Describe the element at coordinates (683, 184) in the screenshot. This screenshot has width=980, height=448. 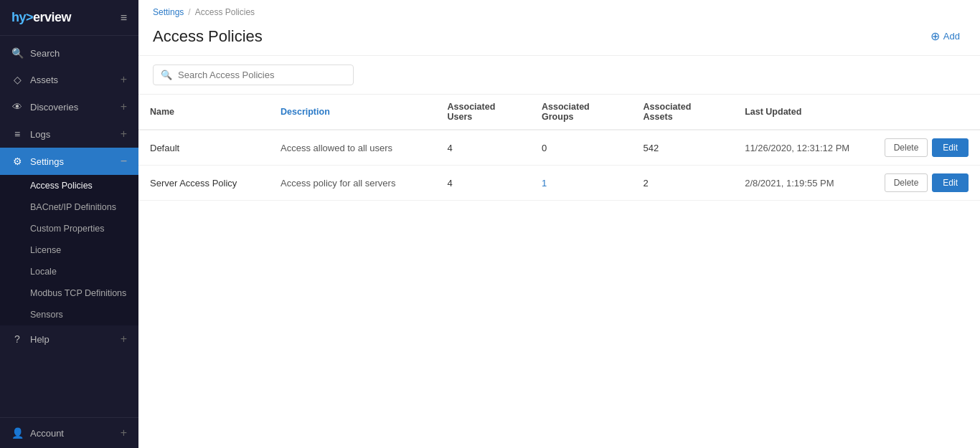
I see `row2-assets: 2` at that location.